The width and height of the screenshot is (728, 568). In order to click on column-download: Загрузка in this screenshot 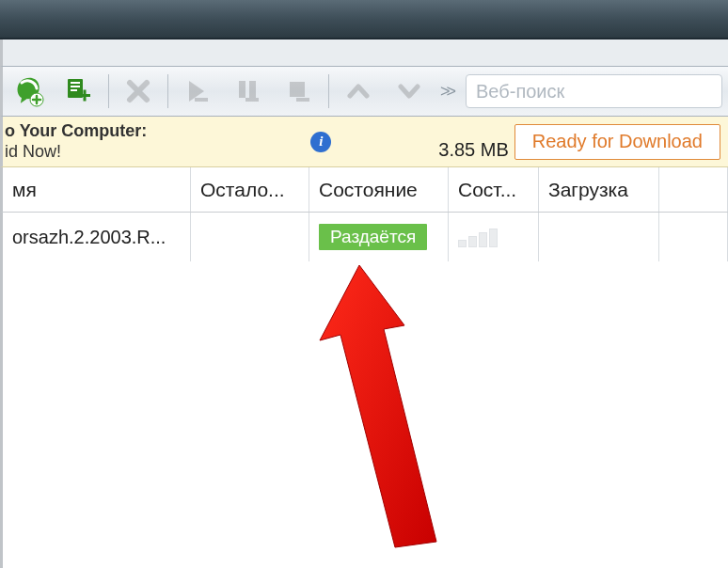, I will do `click(599, 190)`.